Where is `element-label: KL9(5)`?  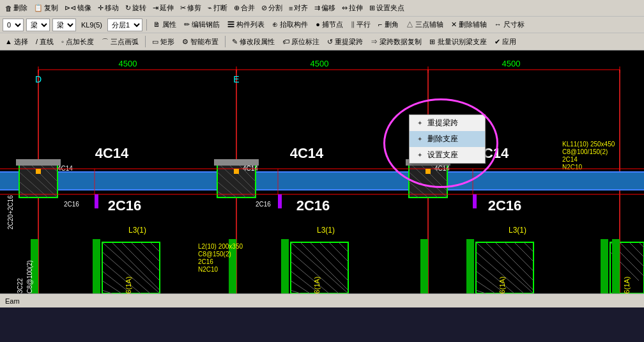 element-label: KL9(5) is located at coordinates (92, 25).